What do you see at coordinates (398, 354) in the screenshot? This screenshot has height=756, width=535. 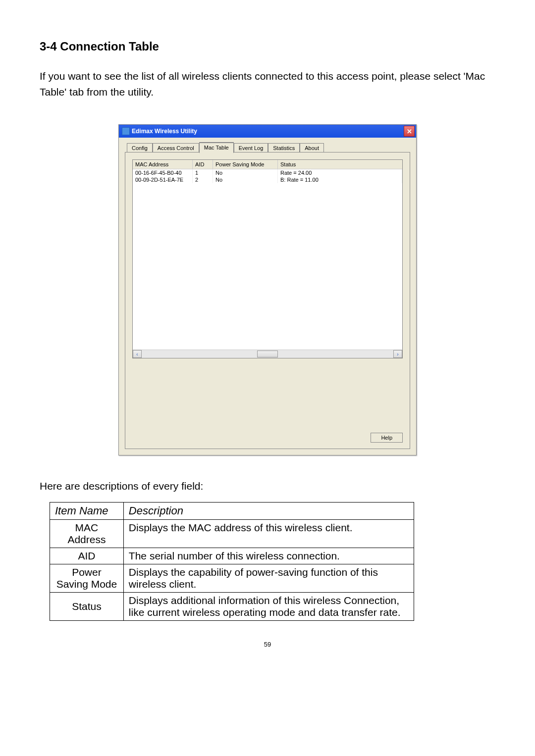 I see `scroll-right-icon: ›` at bounding box center [398, 354].